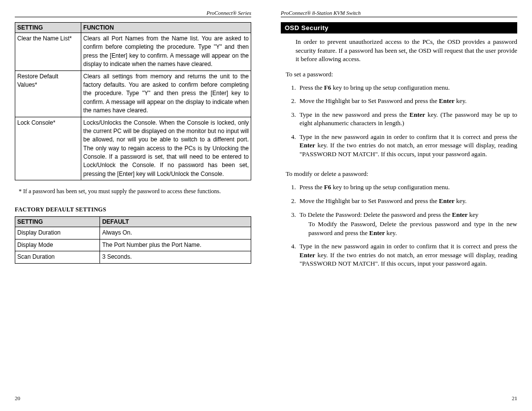 The width and height of the screenshot is (532, 411). Describe the element at coordinates (133, 233) in the screenshot. I see `table-row: Display Duration Always On.` at that location.